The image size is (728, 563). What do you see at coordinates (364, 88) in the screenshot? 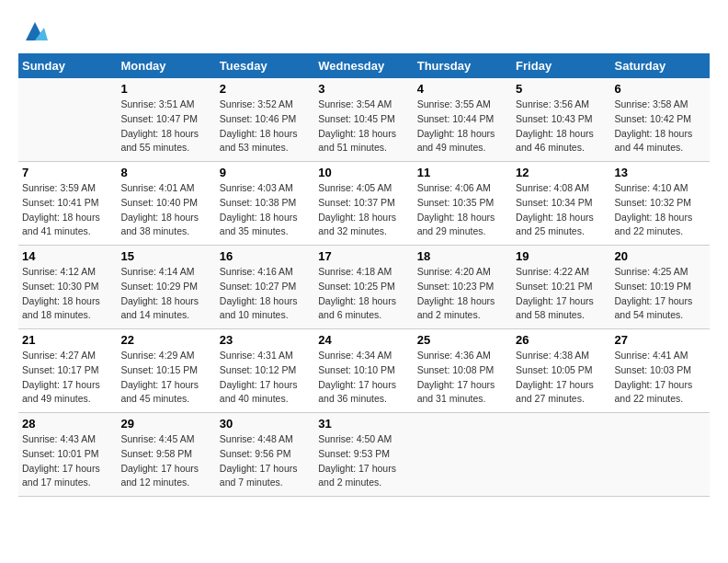
I see `day-number: 3` at bounding box center [364, 88].